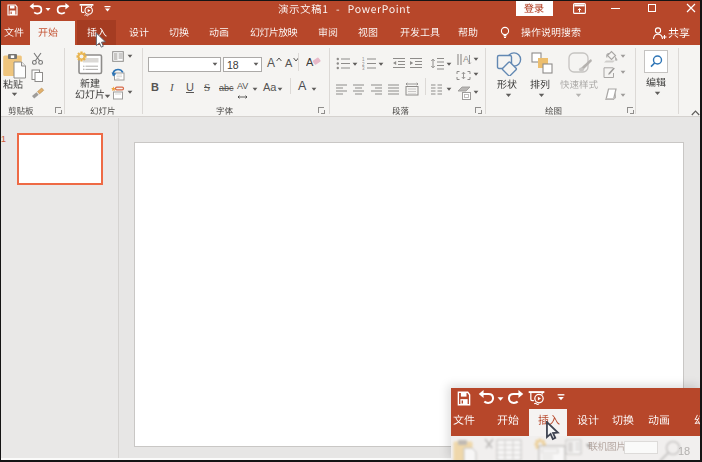  What do you see at coordinates (364, 68) in the screenshot?
I see `svg-text: 3` at bounding box center [364, 68].